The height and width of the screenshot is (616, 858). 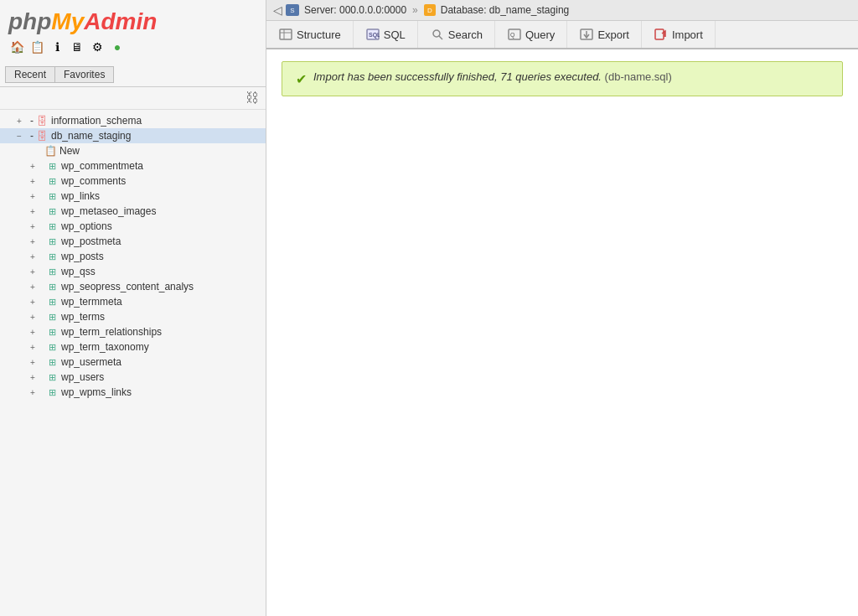 I want to click on chain-icon: ⛓, so click(x=252, y=97).